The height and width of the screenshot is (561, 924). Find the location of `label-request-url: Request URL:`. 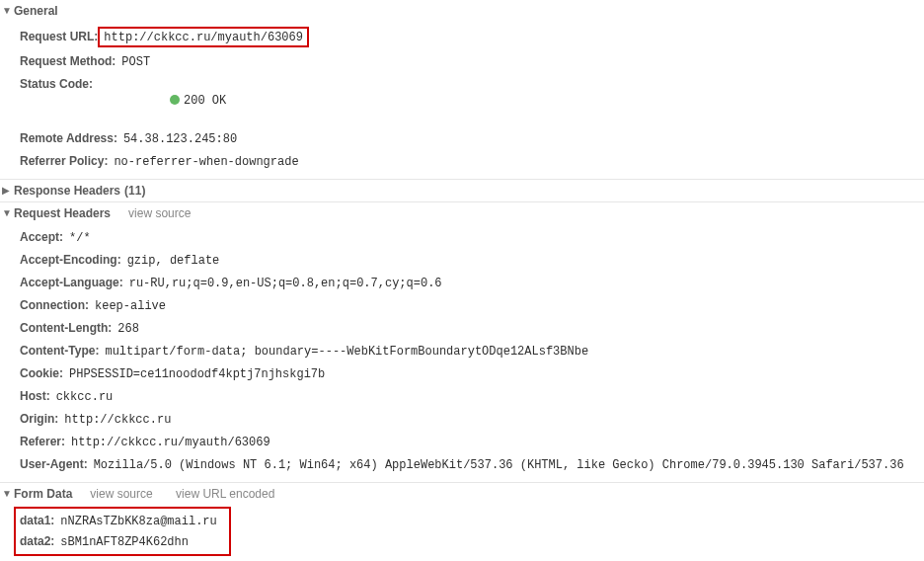

label-request-url: Request URL: is located at coordinates (59, 37).